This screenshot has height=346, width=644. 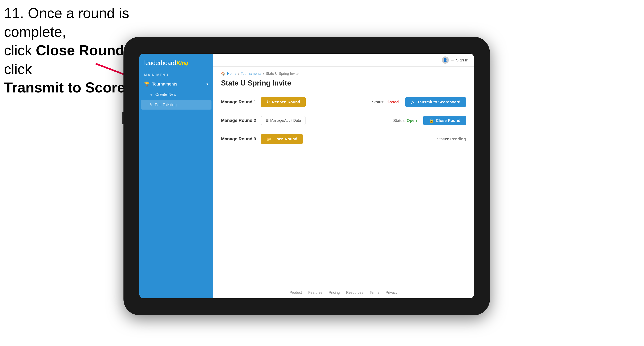 I want to click on transmit-to-scoreboard-button: ▷ Transmit to Scoreboard, so click(x=436, y=102).